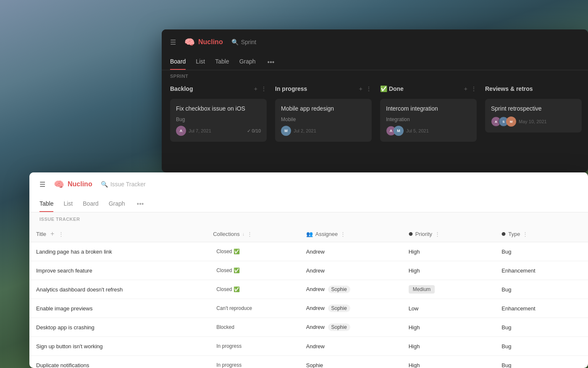 The height and width of the screenshot is (368, 588). What do you see at coordinates (140, 204) in the screenshot?
I see `tracker-tabs-more: •••` at bounding box center [140, 204].